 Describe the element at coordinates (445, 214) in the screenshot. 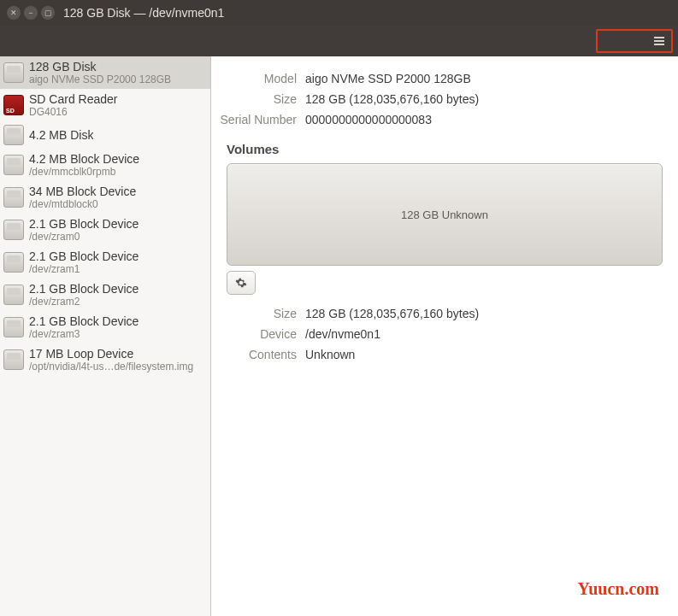

I see `volume-partition: 128 GB Unknown` at that location.